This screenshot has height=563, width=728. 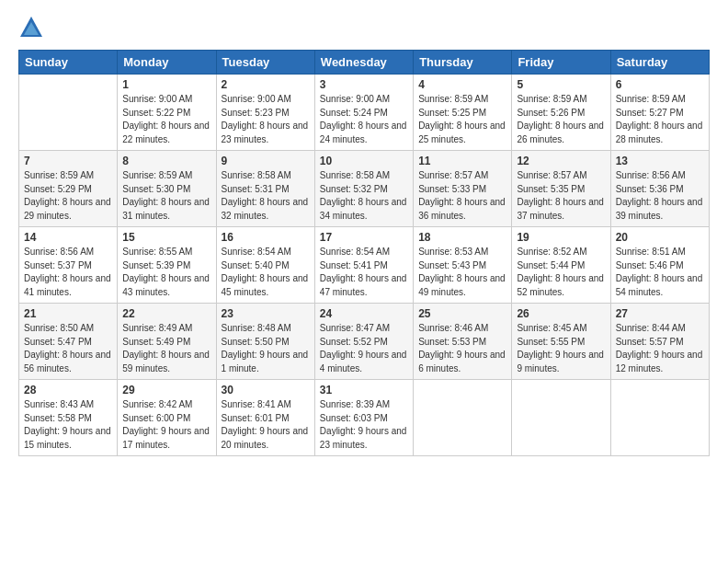 What do you see at coordinates (68, 418) in the screenshot?
I see `calendar-day-cell: 28Sunrise: 8:43 AMSunset: 5:58 PMDayligh…` at bounding box center [68, 418].